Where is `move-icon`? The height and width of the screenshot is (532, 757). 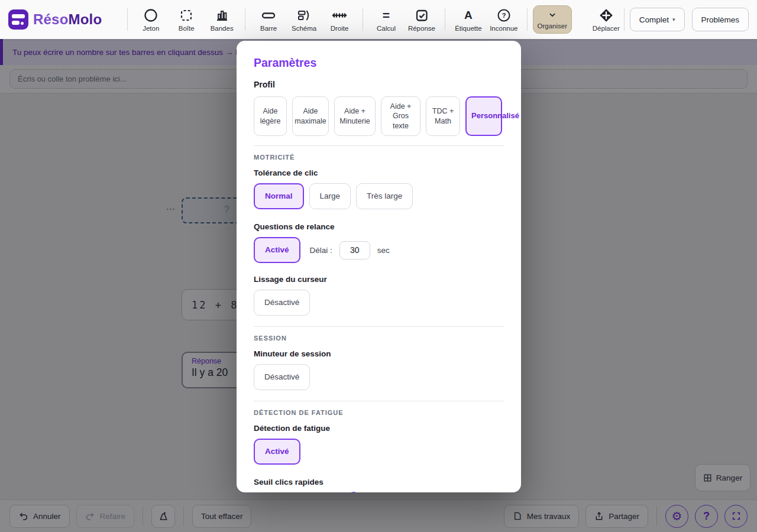 move-icon is located at coordinates (606, 15).